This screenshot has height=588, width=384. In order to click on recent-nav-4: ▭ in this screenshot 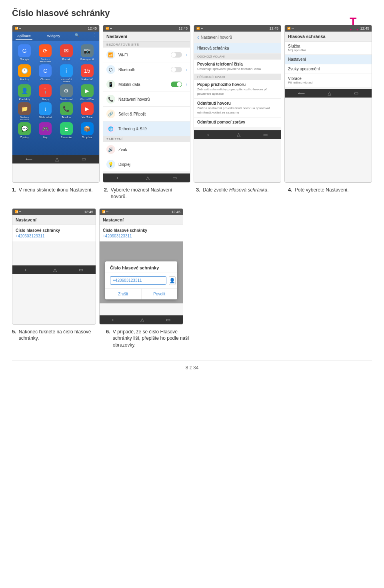, I will do `click(356, 93)`.